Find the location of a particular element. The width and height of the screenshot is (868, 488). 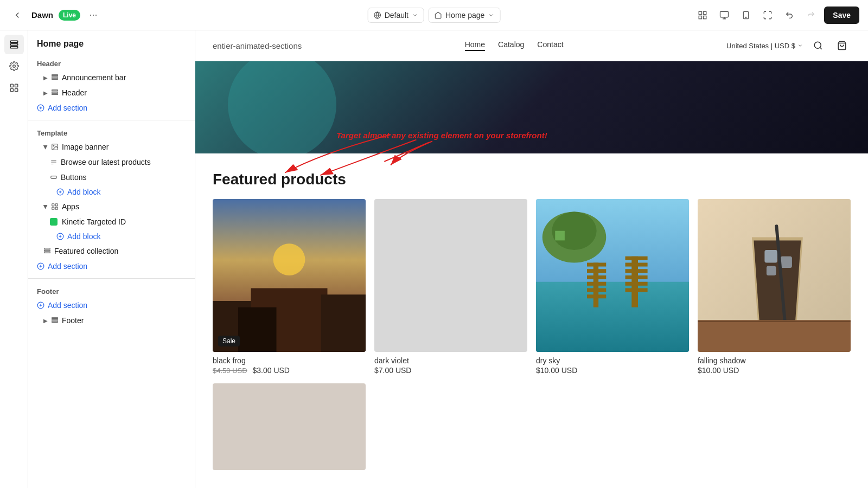

product-card-1: Sale black frog $4.50 USD $3.00 USD is located at coordinates (289, 287).